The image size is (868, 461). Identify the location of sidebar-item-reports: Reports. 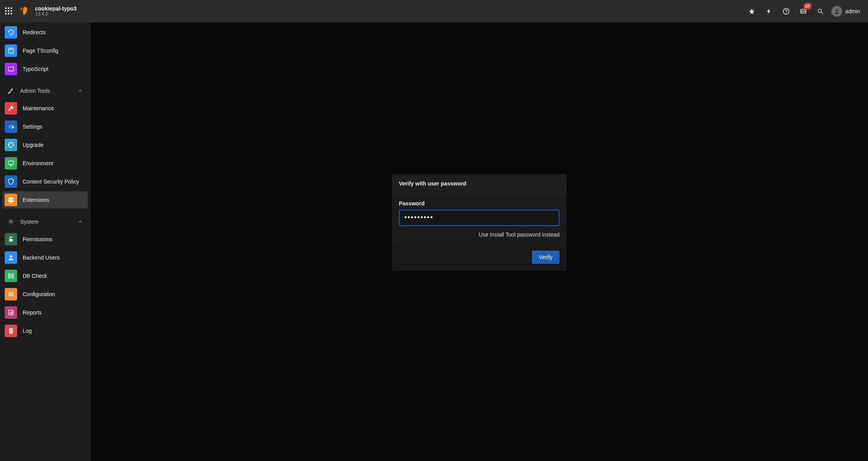
(45, 313).